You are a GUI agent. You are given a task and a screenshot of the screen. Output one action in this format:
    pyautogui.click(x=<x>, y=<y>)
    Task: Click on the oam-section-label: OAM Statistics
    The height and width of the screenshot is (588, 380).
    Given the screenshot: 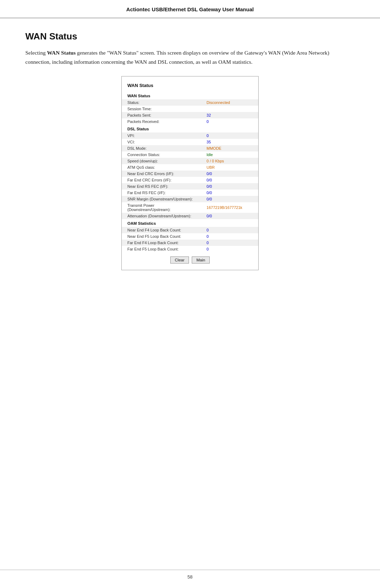 What is the action you would take?
    pyautogui.click(x=190, y=223)
    